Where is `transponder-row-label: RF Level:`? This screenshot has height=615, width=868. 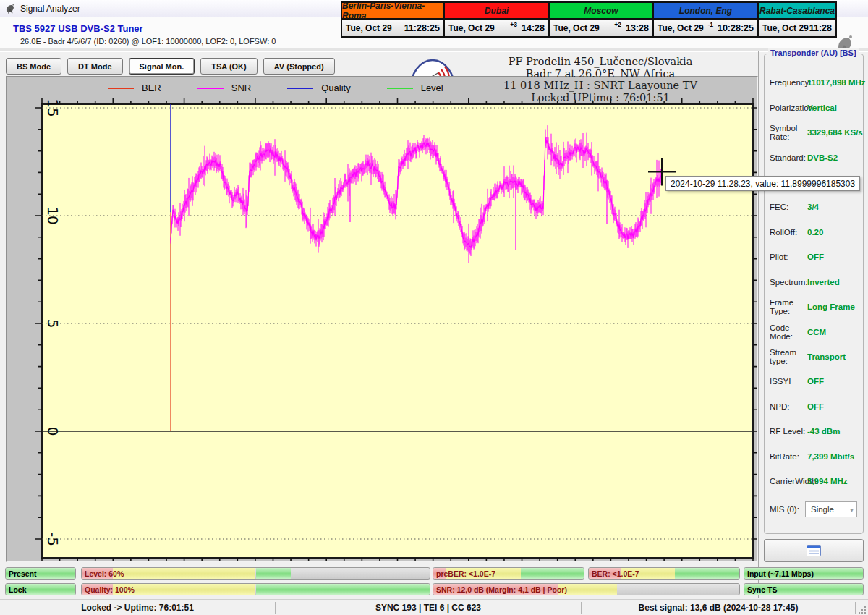
transponder-row-label: RF Level: is located at coordinates (788, 431).